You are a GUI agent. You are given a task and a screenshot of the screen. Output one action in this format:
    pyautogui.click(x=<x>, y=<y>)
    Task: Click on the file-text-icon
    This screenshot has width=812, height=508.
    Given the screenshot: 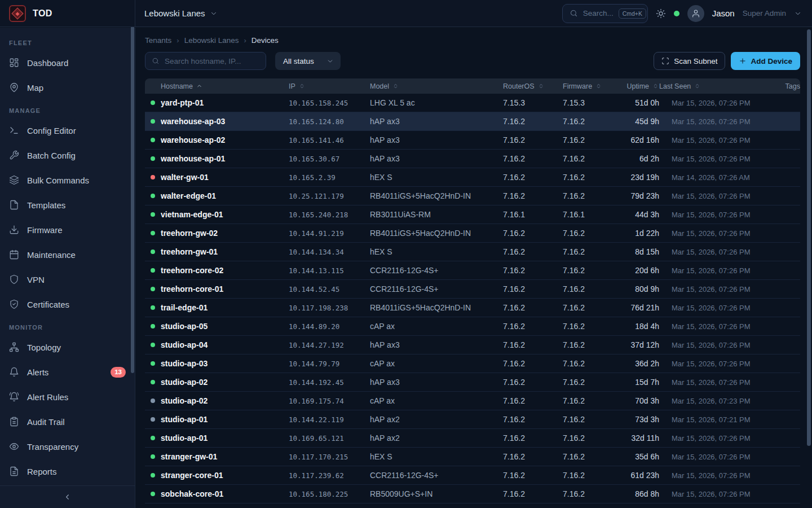 What is the action you would take?
    pyautogui.click(x=14, y=471)
    